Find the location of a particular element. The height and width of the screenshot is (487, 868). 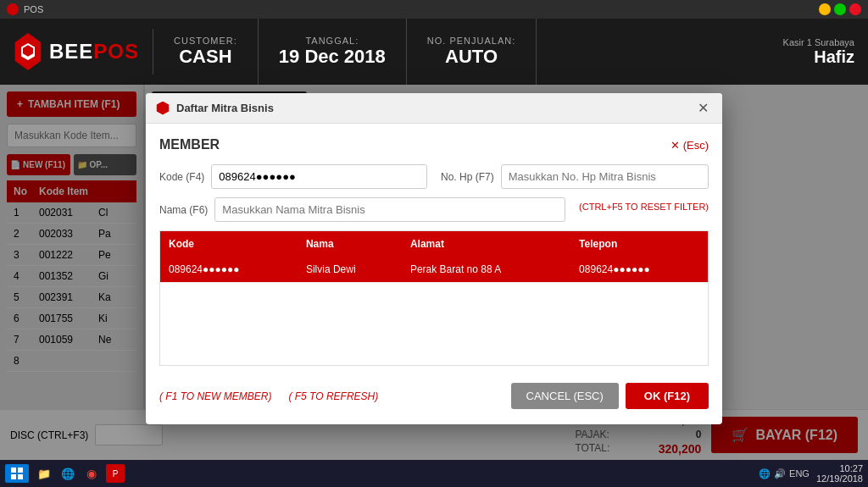

start-button is located at coordinates (17, 473).